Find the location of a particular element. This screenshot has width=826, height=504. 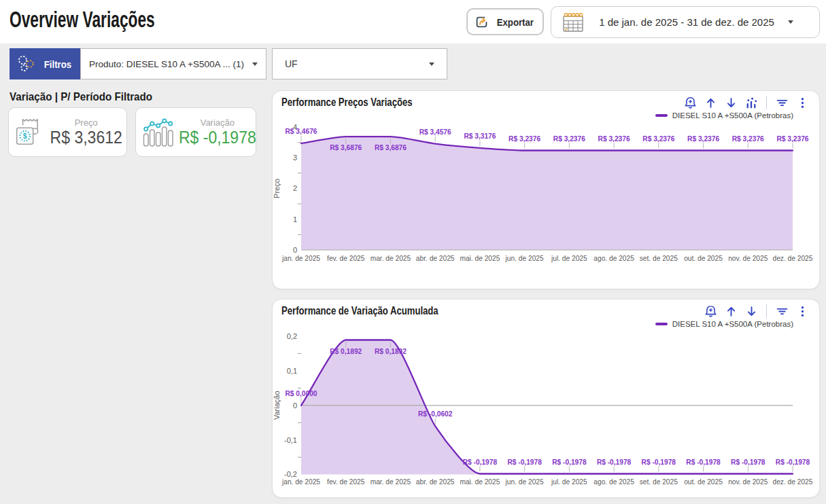

produto-dropdown: Produto: DIESEL S10 A +S500A ... (1) is located at coordinates (173, 64).